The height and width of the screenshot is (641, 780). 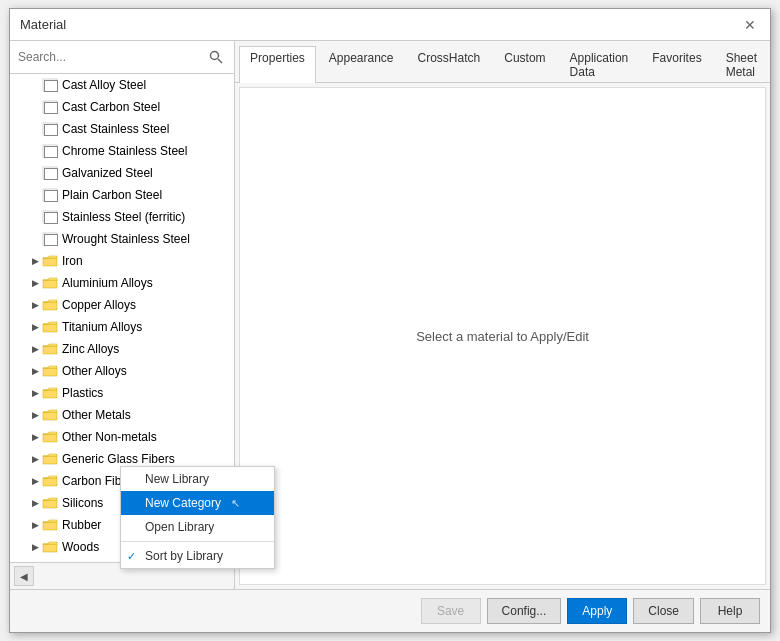 I want to click on tree-item-galvanized: Galvanized Steel, so click(x=122, y=173).